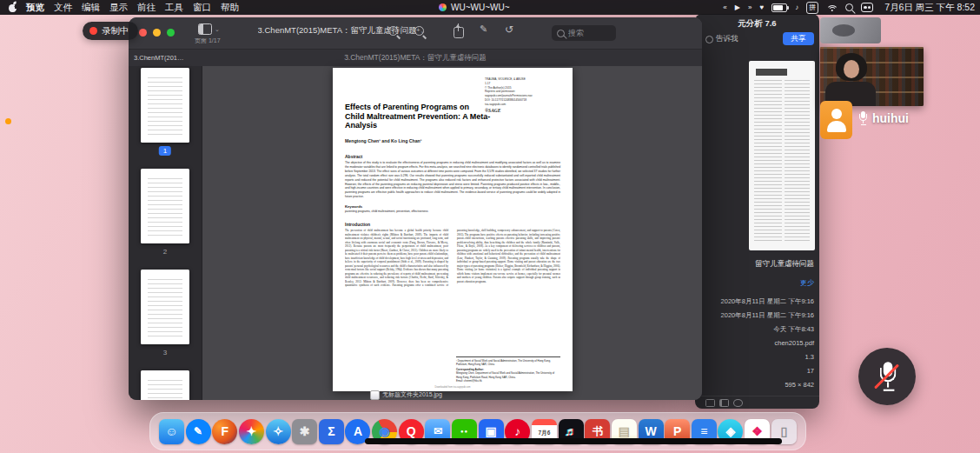 This screenshot has width=980, height=453. I want to click on participant-name-row: huihui, so click(884, 118).